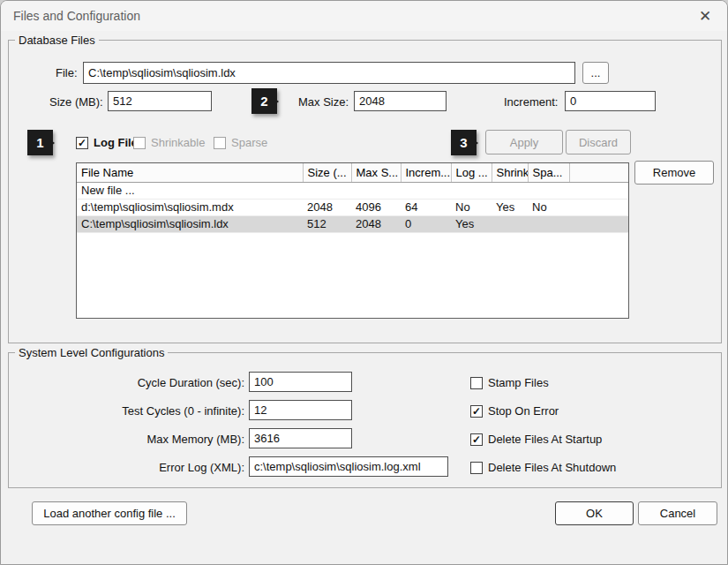  I want to click on column-header-sparse: Spa..., so click(549, 173).